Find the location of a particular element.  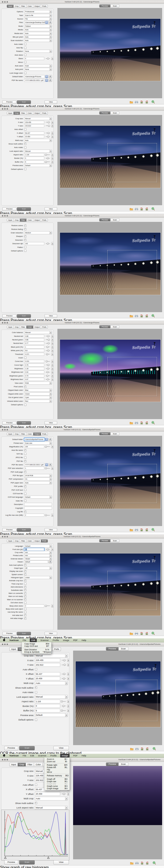

dropdown-pdf-file-type: 24 bit RGB▲▼ is located at coordinates (38, 476).